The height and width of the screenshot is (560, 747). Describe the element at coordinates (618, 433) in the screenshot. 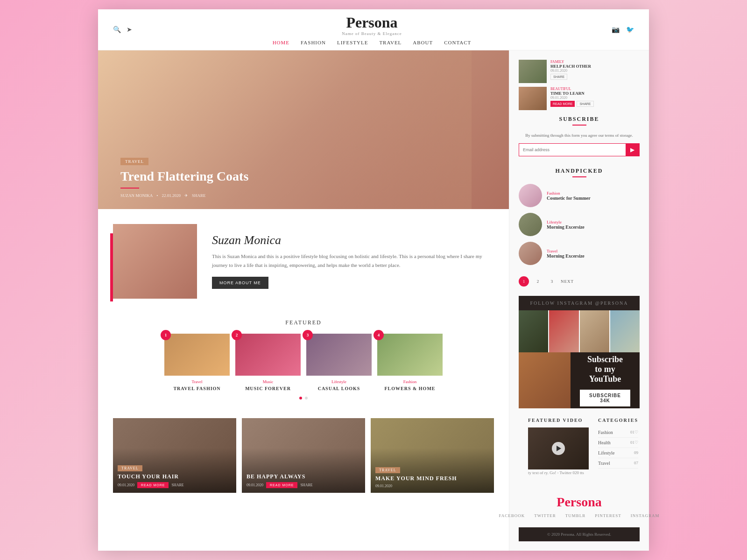

I see `cat-row-fashion: Fashion 01♡` at that location.